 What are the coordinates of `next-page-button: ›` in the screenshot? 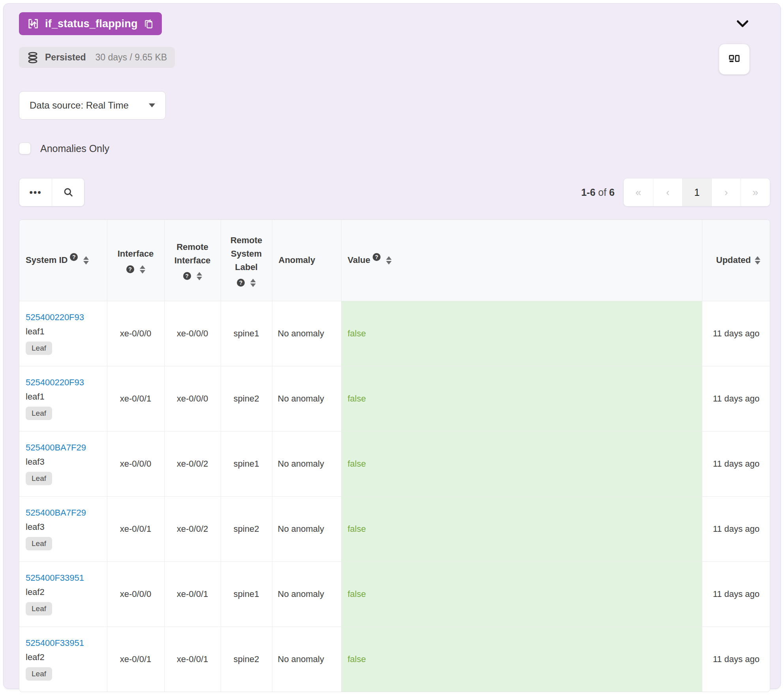 It's located at (726, 192).